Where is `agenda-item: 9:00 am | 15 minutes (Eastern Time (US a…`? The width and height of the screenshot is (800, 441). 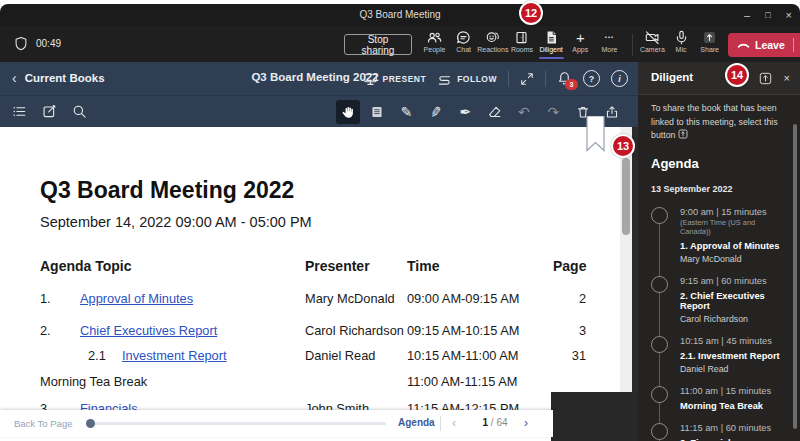
agenda-item: 9:00 am | 15 minutes (Eastern Time (US a… is located at coordinates (719, 236).